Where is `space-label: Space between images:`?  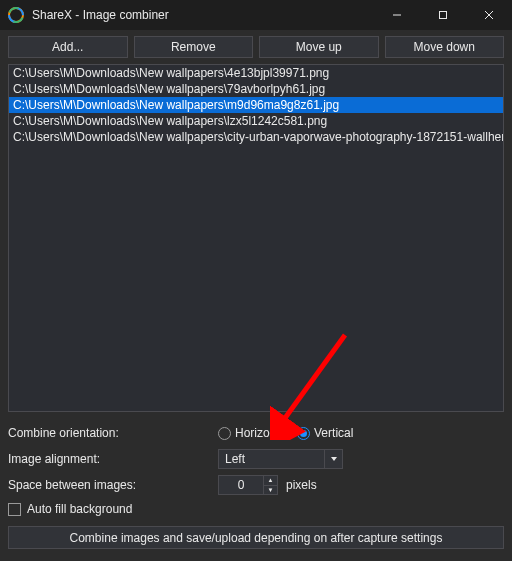 space-label: Space between images: is located at coordinates (113, 485).